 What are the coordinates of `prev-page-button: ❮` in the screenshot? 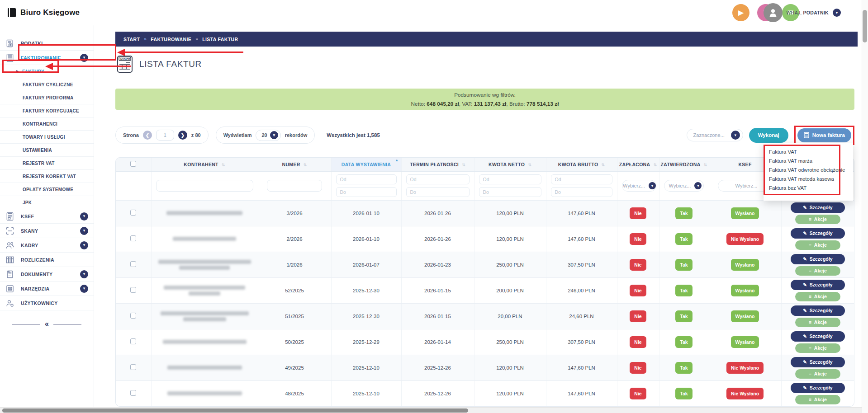 It's located at (147, 135).